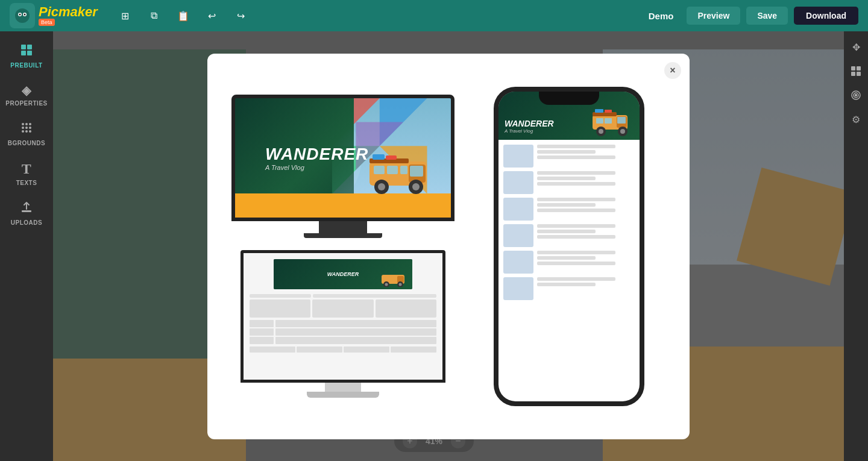  Describe the element at coordinates (27, 213) in the screenshot. I see `sidebar-item-uploads: UPLOADS` at that location.